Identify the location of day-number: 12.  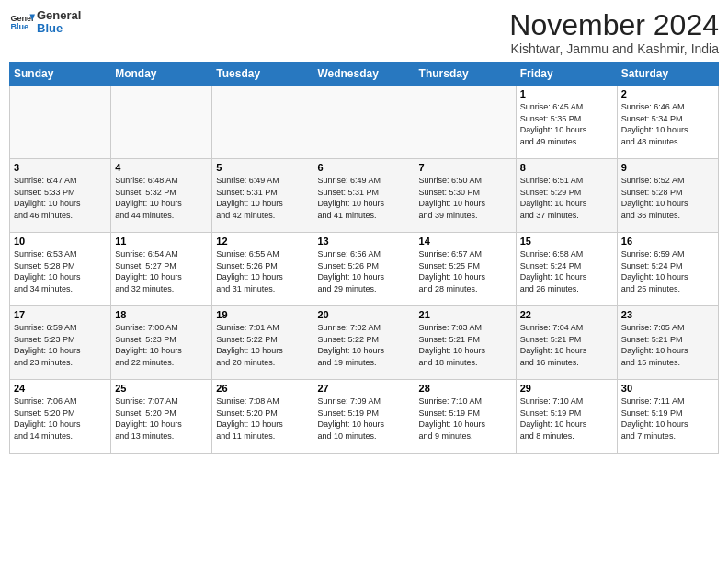
(263, 241).